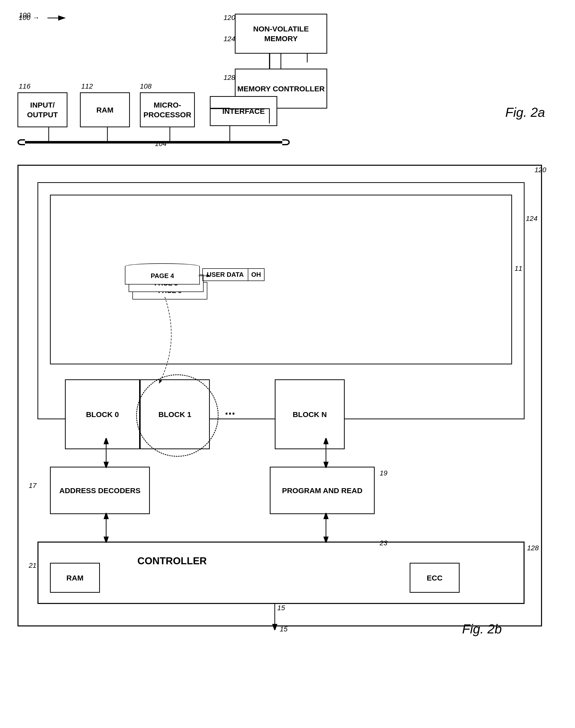 This screenshot has width=575, height=728. I want to click on input-output-label: INPUT/ OUTPUT, so click(42, 110).